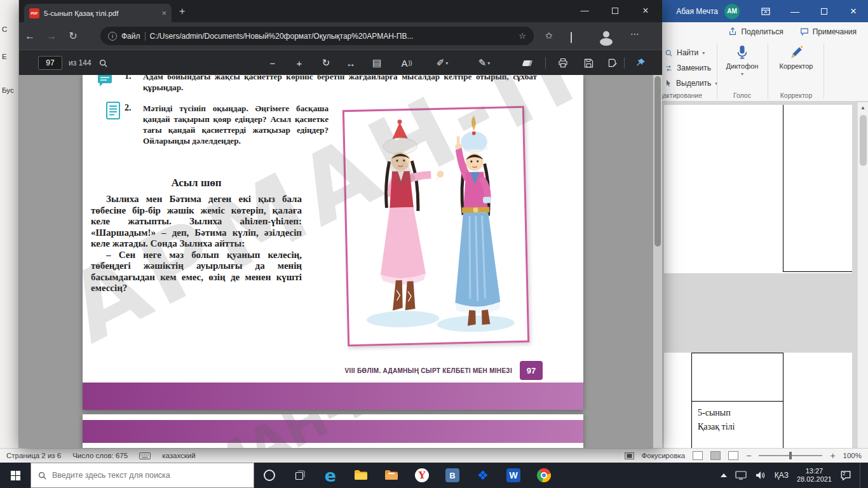 Image resolution: width=868 pixels, height=488 pixels. Describe the element at coordinates (34, 13) in the screenshot. I see `pdf-file-icon: PDF` at that location.